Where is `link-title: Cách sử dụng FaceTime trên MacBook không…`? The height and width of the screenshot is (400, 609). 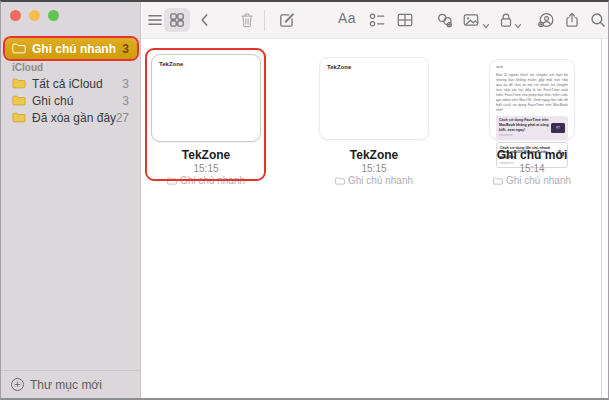
link-title: Cách sử dụng FaceTime trên MacBook không… is located at coordinates (524, 125).